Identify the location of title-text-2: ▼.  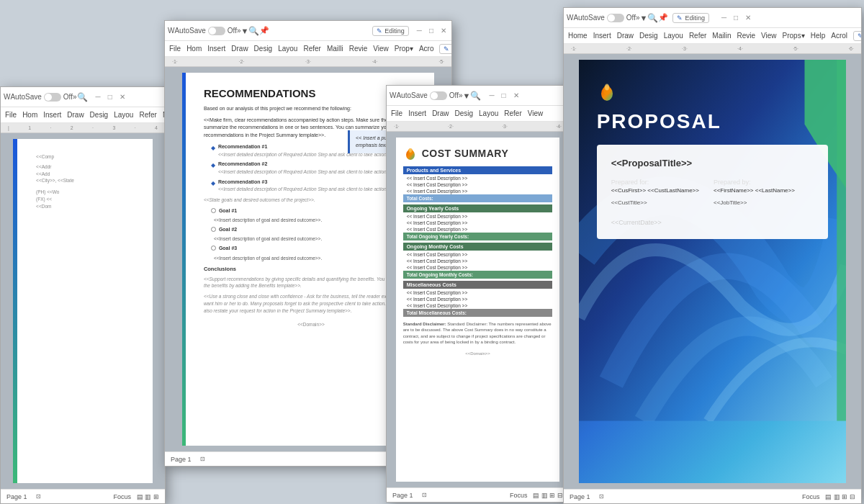
(245, 31).